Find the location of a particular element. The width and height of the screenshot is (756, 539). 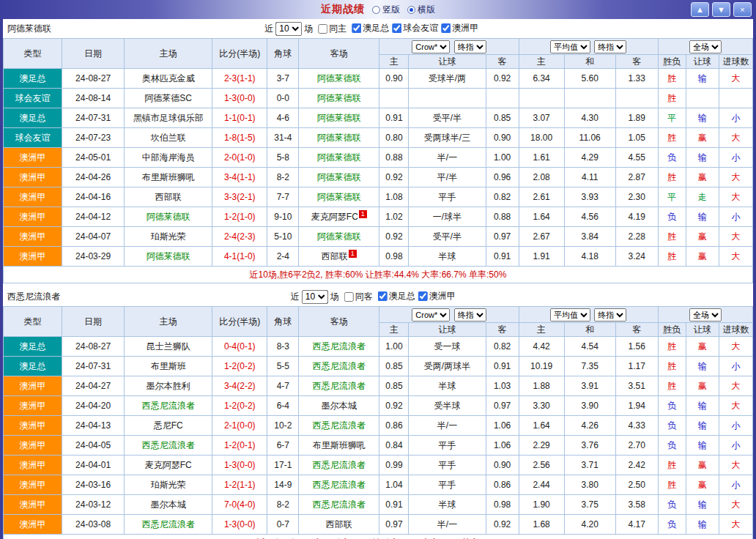

score-cell: 2-3(1-1) is located at coordinates (240, 79).